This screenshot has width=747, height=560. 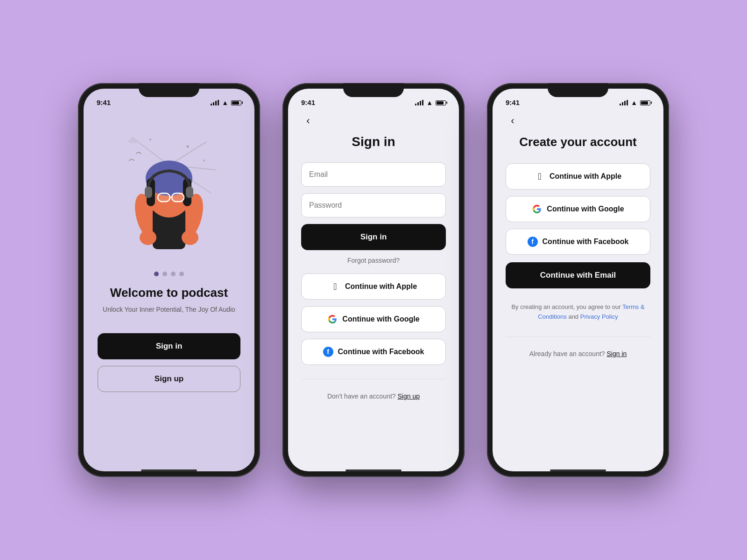 What do you see at coordinates (169, 379) in the screenshot?
I see `signup-button: Sign up` at bounding box center [169, 379].